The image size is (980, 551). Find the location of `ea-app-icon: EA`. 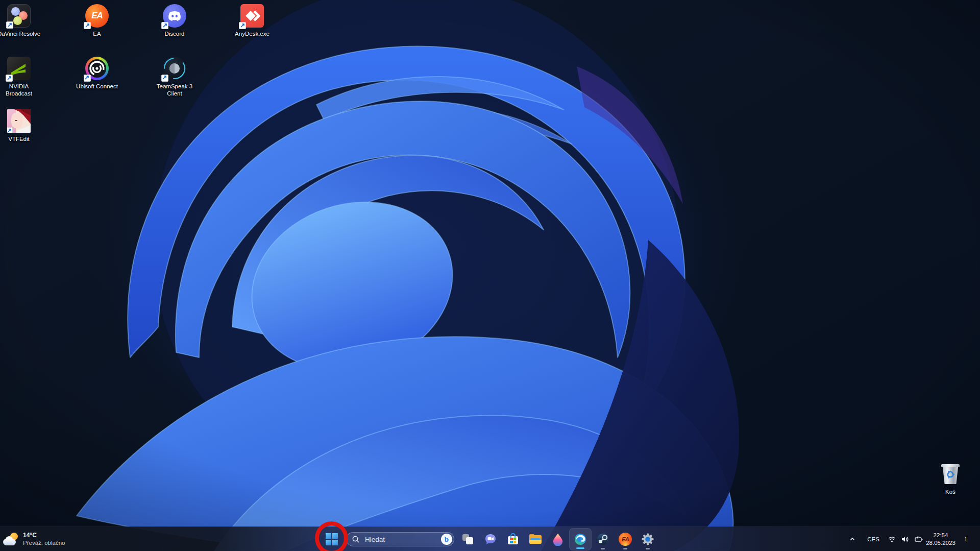

ea-app-icon: EA is located at coordinates (625, 539).